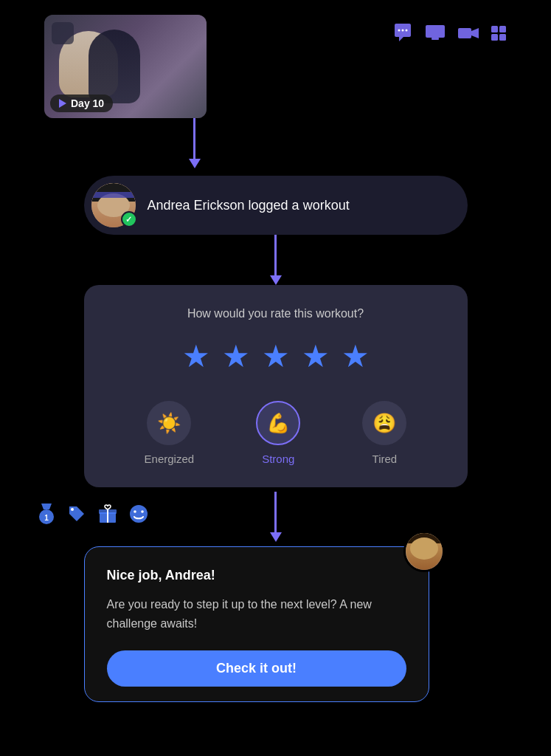 The width and height of the screenshot is (551, 756). I want to click on top-icons, so click(449, 35).